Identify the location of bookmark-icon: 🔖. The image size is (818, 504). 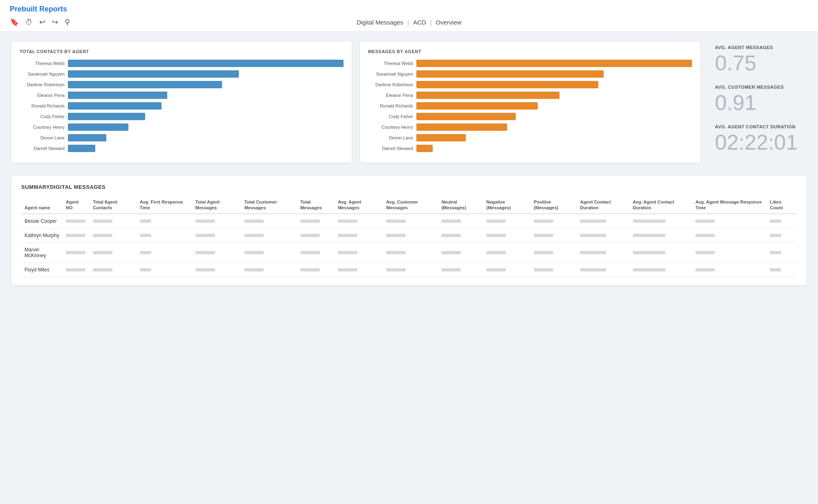
(14, 22).